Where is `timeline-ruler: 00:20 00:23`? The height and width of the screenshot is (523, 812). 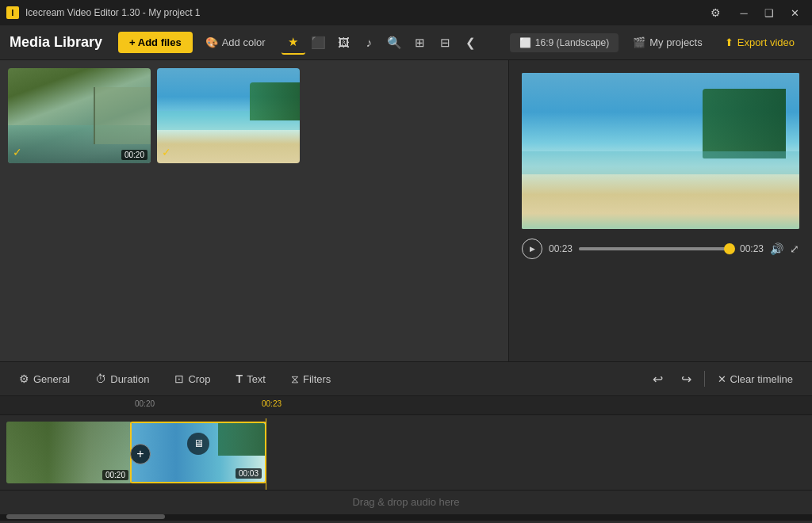 timeline-ruler: 00:20 00:23 is located at coordinates (406, 406).